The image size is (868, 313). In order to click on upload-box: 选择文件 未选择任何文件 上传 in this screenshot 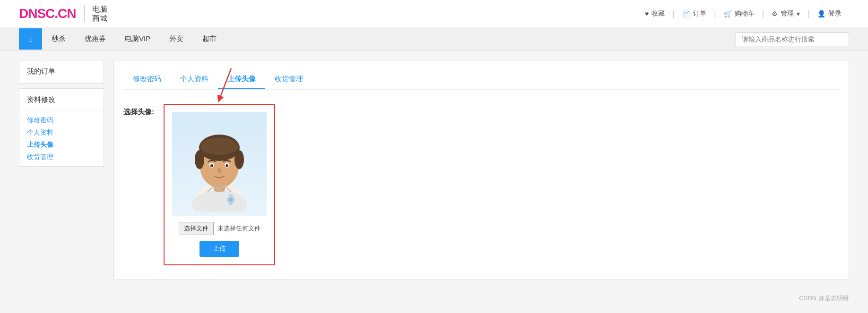, I will do `click(219, 185)`.